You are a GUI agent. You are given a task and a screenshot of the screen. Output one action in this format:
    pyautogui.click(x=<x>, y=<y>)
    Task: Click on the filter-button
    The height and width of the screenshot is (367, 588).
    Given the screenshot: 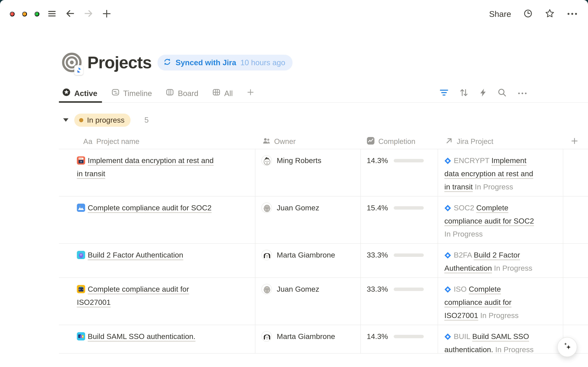 What is the action you would take?
    pyautogui.click(x=444, y=93)
    